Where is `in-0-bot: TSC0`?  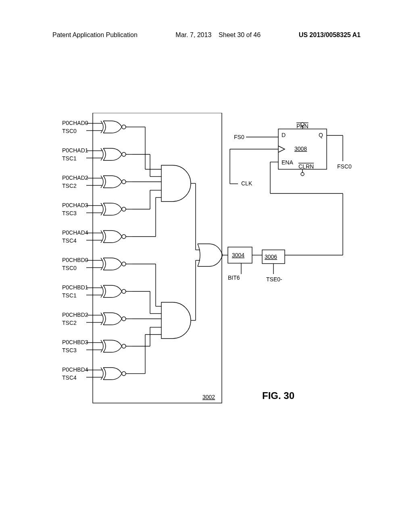 in-0-bot: TSC0 is located at coordinates (69, 131).